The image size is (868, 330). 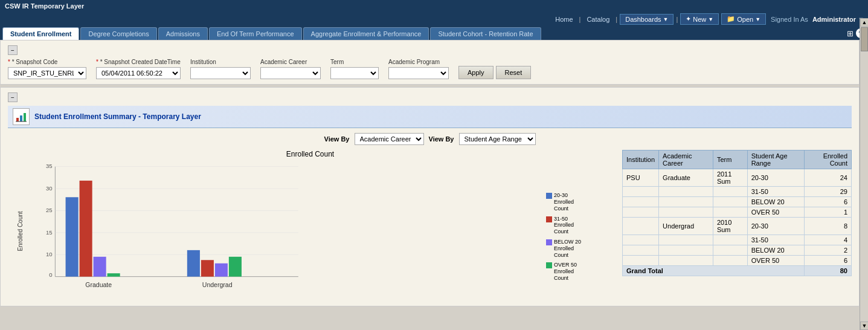 What do you see at coordinates (737, 261) in the screenshot?
I see `table-row: OVER 50 6` at bounding box center [737, 261].